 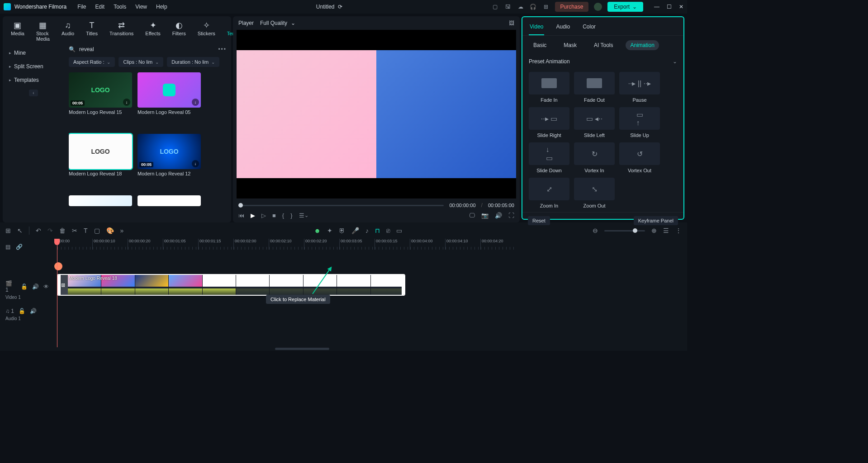 What do you see at coordinates (536, 28) in the screenshot?
I see `insp-tab-video: Video` at bounding box center [536, 28].